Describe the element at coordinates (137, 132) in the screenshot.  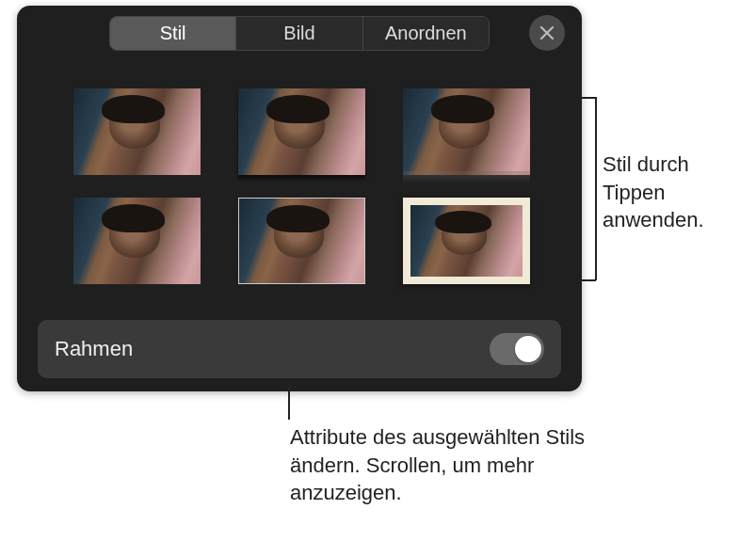
I see `style-thumb-plain` at that location.